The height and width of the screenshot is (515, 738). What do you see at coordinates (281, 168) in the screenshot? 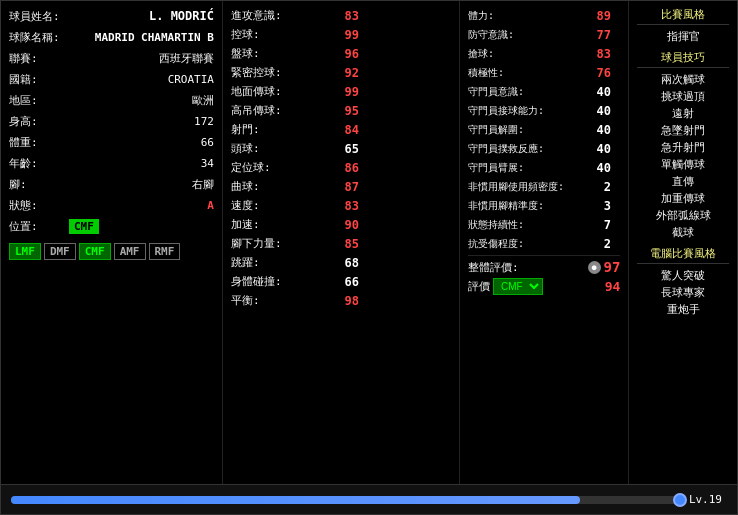
I see `stat-label: 定位球:` at bounding box center [281, 168].